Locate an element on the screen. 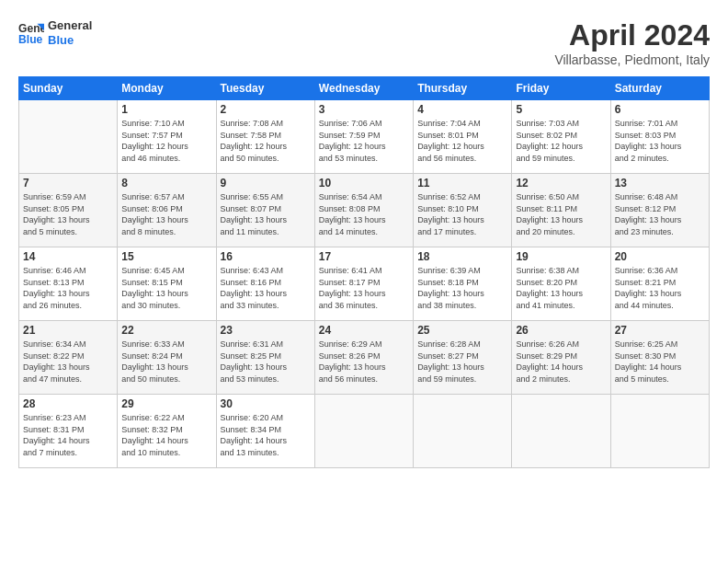 The width and height of the screenshot is (728, 563). day-number: 13 is located at coordinates (660, 183).